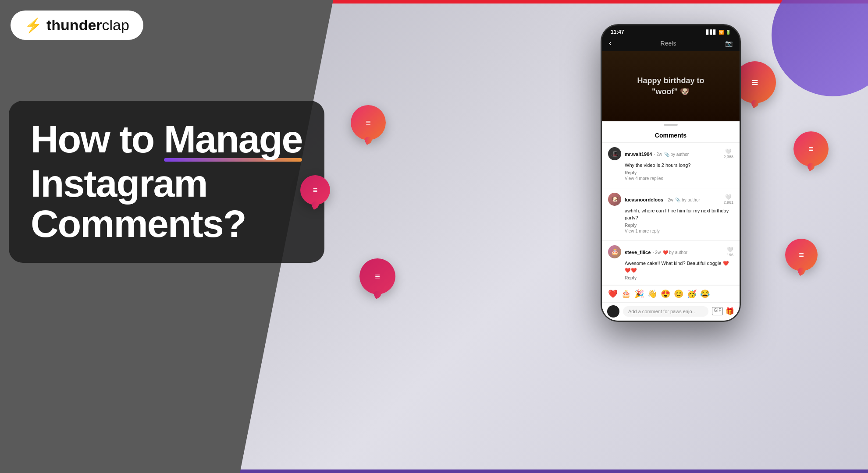 This screenshot has height=473, width=868. I want to click on comment-time-2: 2w, so click(671, 200).